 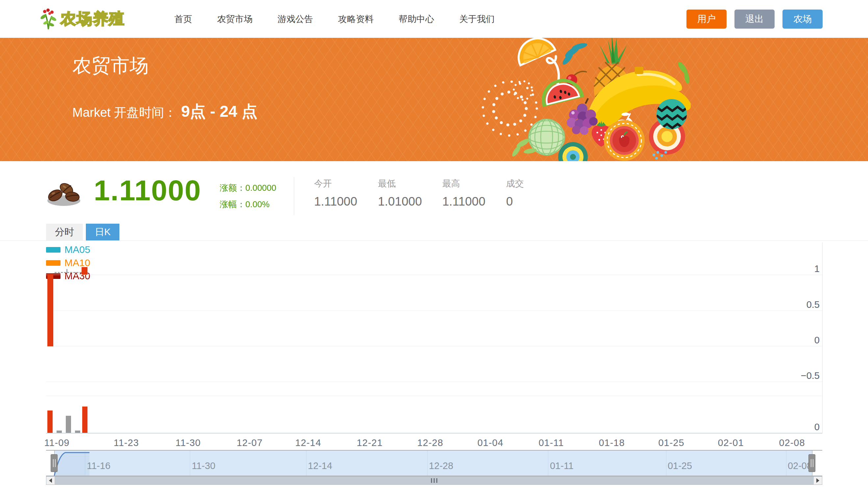 What do you see at coordinates (126, 443) in the screenshot?
I see `x-axis-label-11-23: 11-23` at bounding box center [126, 443].